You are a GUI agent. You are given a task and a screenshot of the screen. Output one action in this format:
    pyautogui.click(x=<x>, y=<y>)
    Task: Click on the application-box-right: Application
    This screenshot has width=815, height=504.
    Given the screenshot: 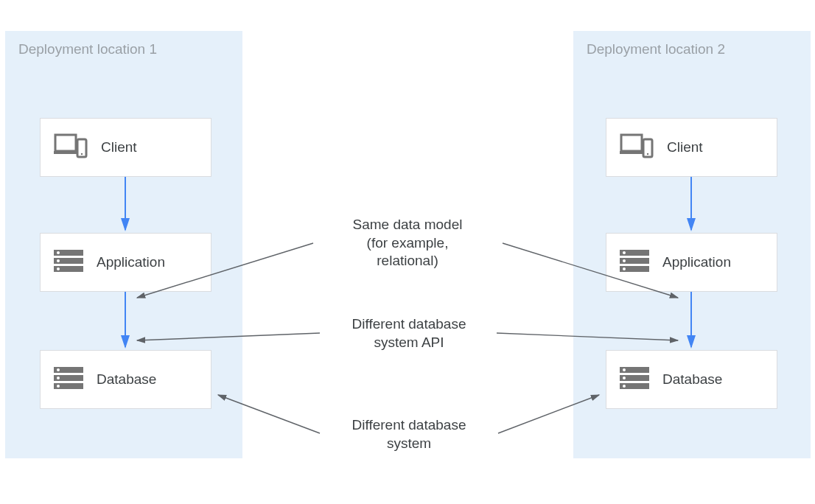 What is the action you would take?
    pyautogui.click(x=691, y=262)
    